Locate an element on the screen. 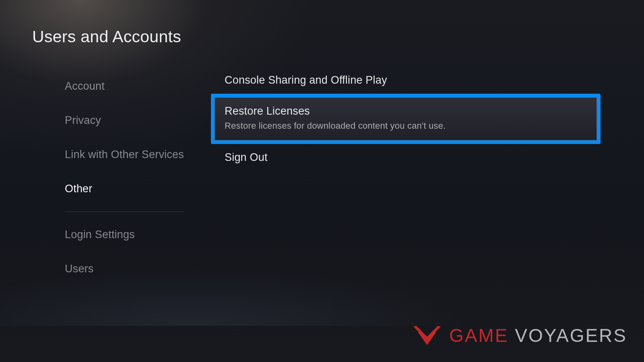 This screenshot has height=362, width=644. sidebar-item-users: Users is located at coordinates (125, 269).